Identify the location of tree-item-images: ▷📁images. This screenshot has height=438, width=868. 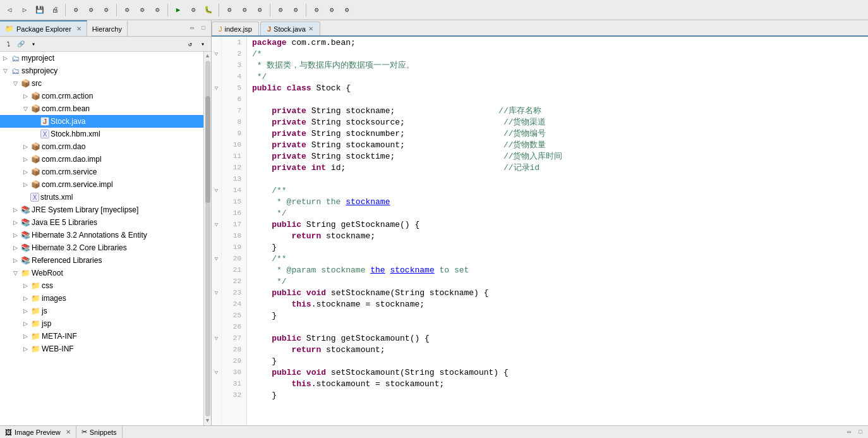
(105, 298).